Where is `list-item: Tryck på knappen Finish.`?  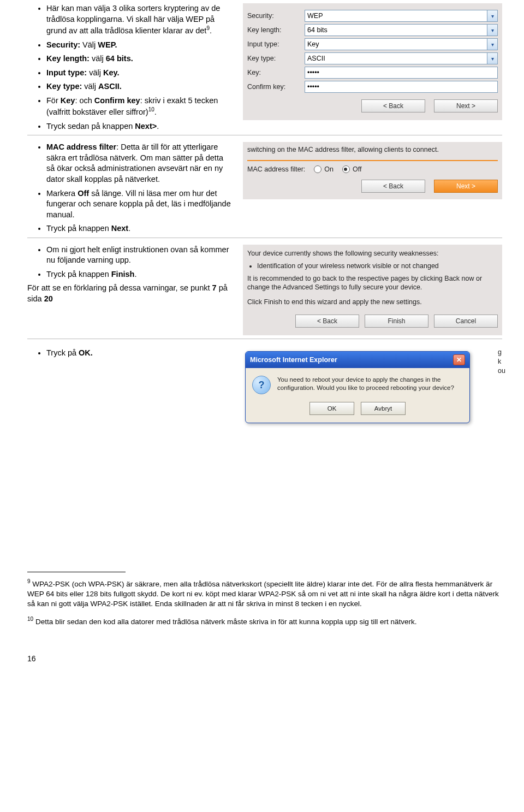
list-item: Tryck på knappen Finish. is located at coordinates (139, 275).